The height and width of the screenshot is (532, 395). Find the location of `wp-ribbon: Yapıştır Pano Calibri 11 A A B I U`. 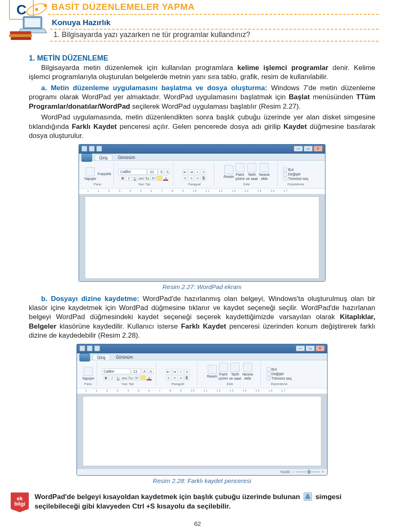

wp-ribbon: Yapıştır Pano Calibri 11 A A B I U is located at coordinates (202, 374).